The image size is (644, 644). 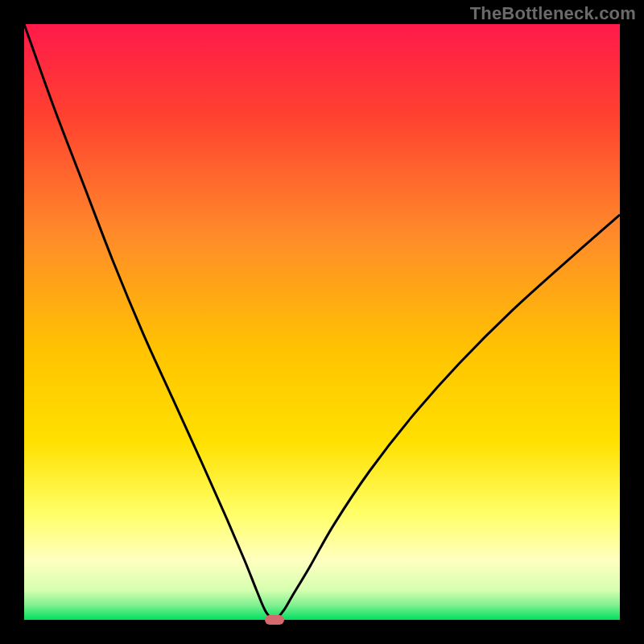 What do you see at coordinates (275, 620) in the screenshot?
I see `minimum-marker` at bounding box center [275, 620].